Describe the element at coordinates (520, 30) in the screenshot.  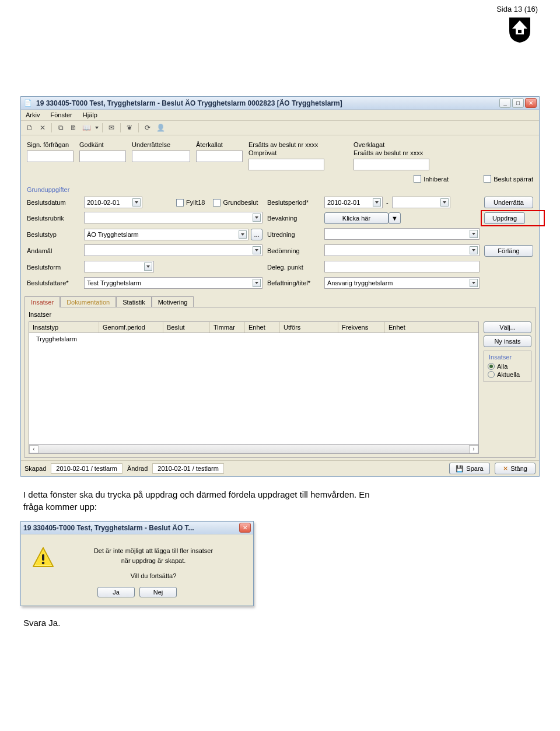
I see `shield-logo-icon` at that location.